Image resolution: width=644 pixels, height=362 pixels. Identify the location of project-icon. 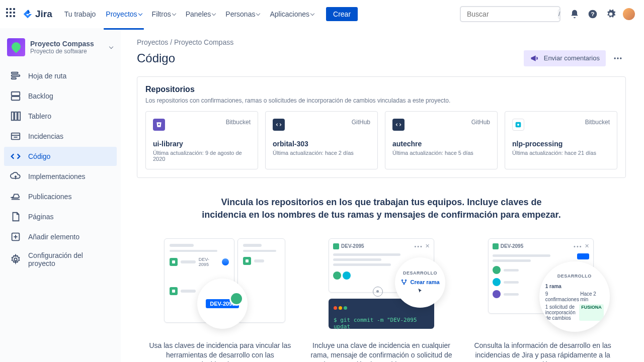
(16, 47).